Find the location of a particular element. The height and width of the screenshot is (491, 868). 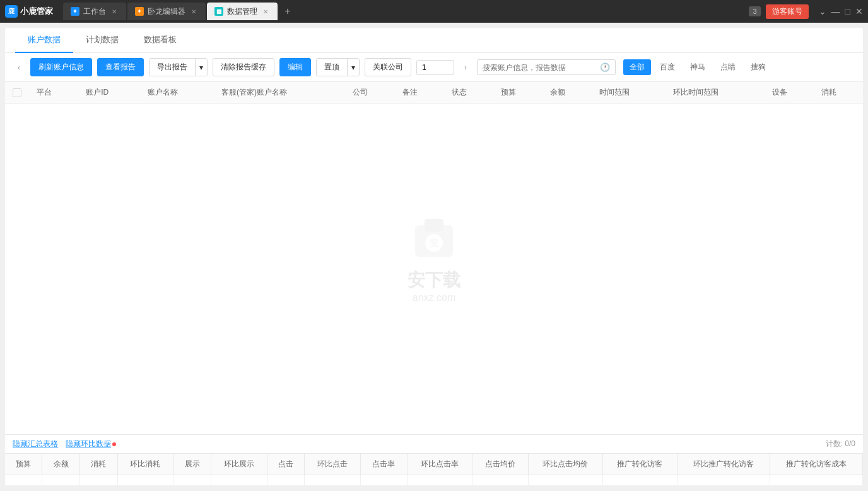

app-name: 小鹿管家 is located at coordinates (37, 11).